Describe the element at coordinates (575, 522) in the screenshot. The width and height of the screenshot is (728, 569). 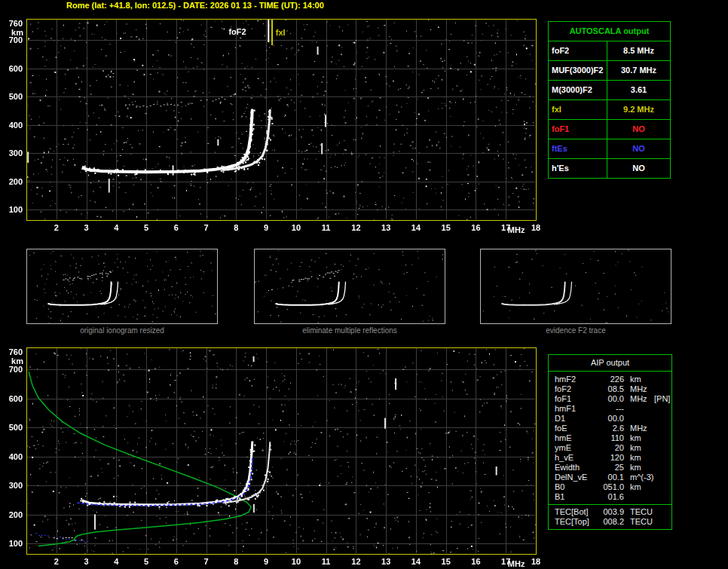
I see `aip-name: TEC[Top]` at that location.